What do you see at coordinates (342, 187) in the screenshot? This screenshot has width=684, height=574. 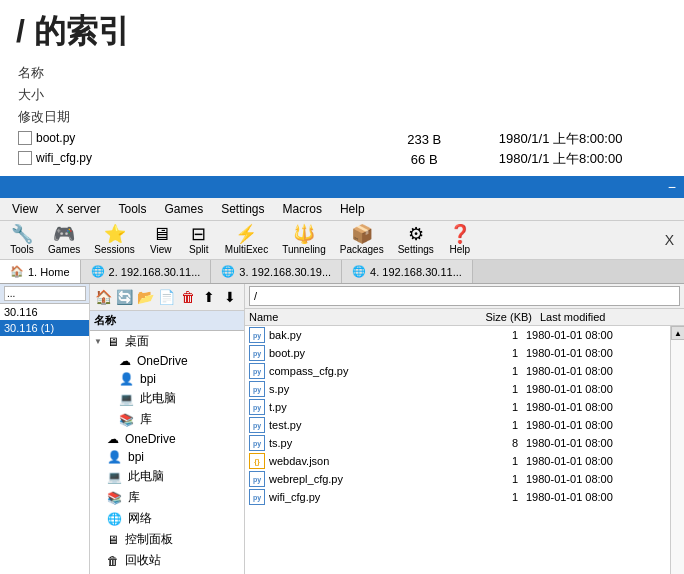 I see `blue-banner: −` at bounding box center [342, 187].